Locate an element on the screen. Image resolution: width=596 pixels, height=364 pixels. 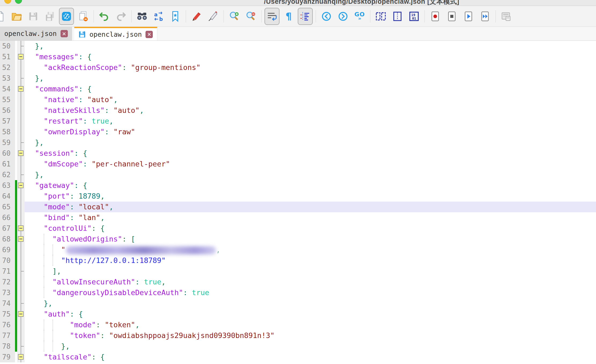
code-line-70: 70 "http://127.0.0.1:18789" is located at coordinates (298, 261).